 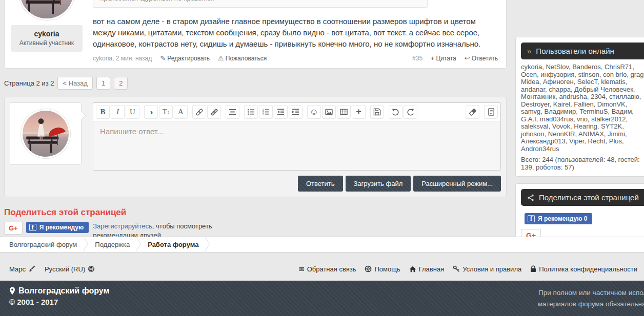 What do you see at coordinates (529, 51) in the screenshot?
I see `double-chevron-icon: »` at bounding box center [529, 51].